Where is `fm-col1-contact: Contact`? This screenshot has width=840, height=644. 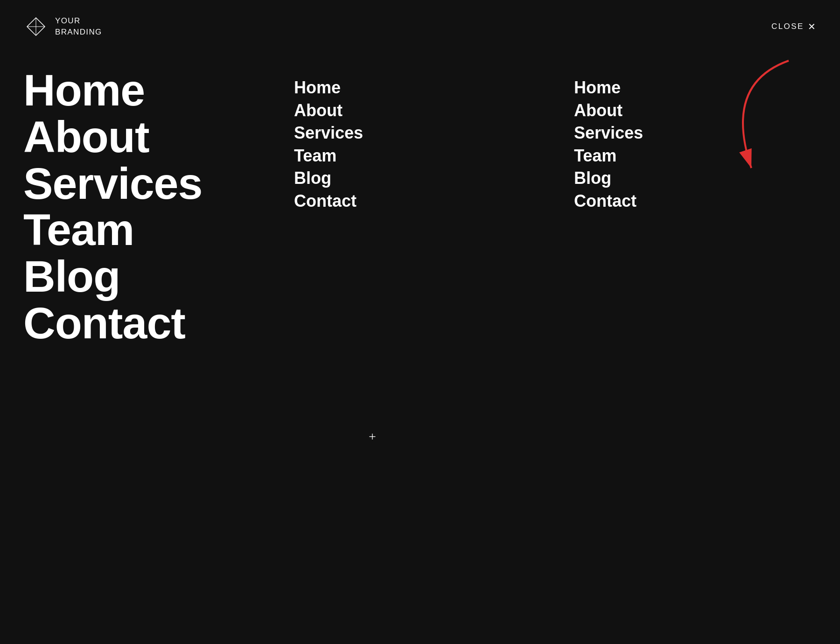
fm-col1-contact: Contact is located at coordinates (415, 202).